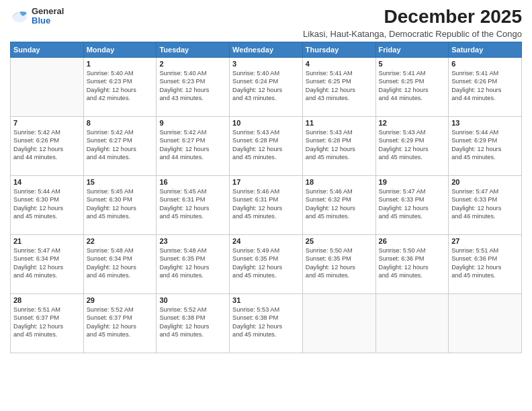 This screenshot has height=411, width=532. Describe the element at coordinates (485, 241) in the screenshot. I see `day-number: 27` at that location.